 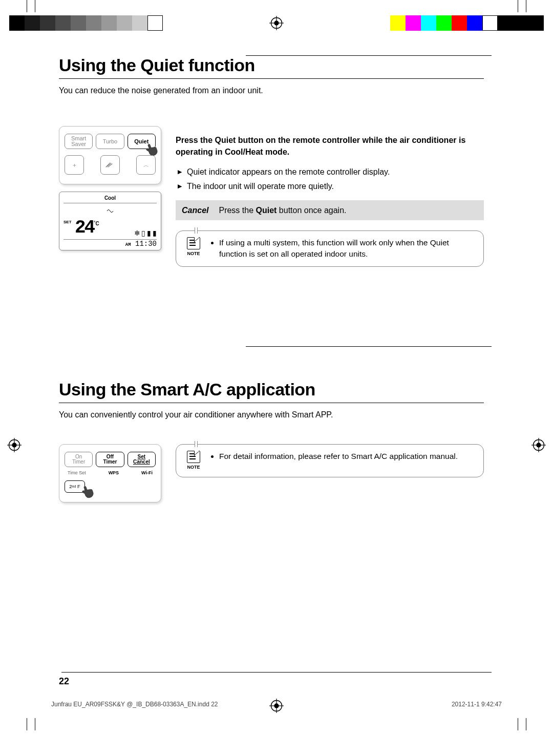 What do you see at coordinates (141, 141) in the screenshot?
I see `quiet-button: Quiet` at bounding box center [141, 141].